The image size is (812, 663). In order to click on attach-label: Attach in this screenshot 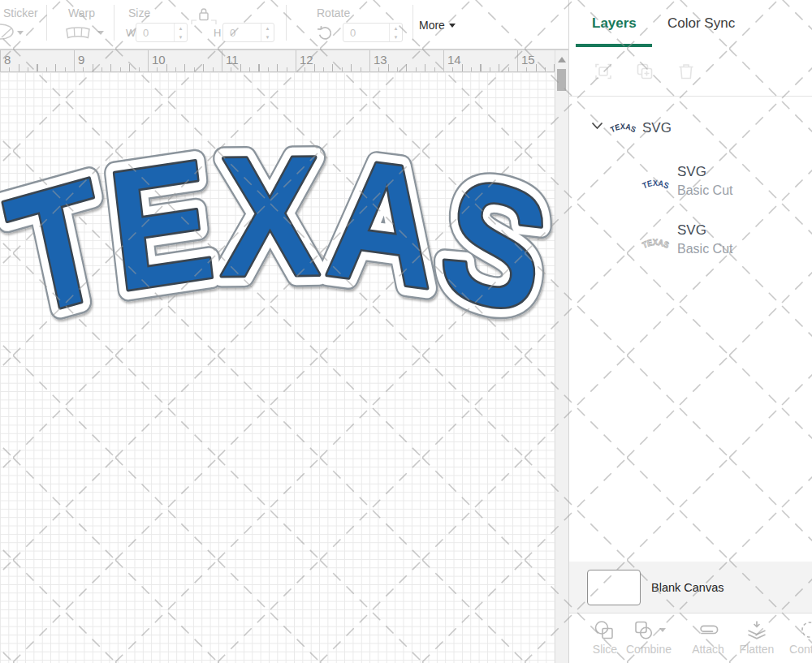, I will do `click(708, 649)`.